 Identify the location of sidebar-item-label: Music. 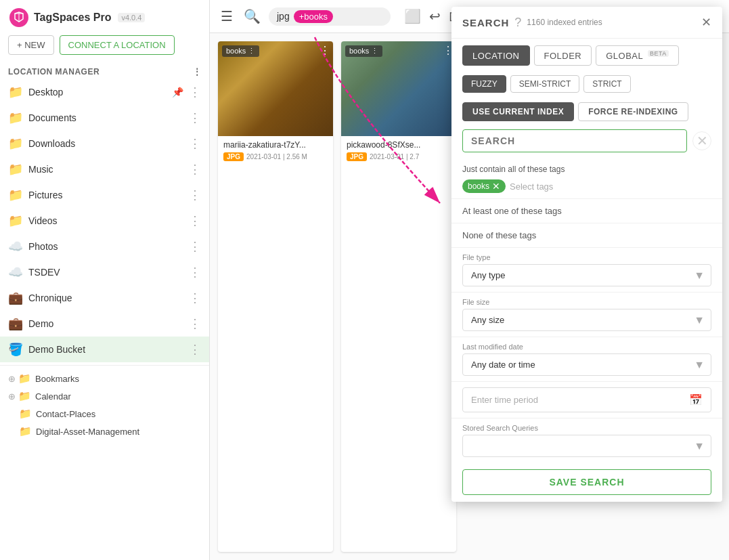
(106, 169).